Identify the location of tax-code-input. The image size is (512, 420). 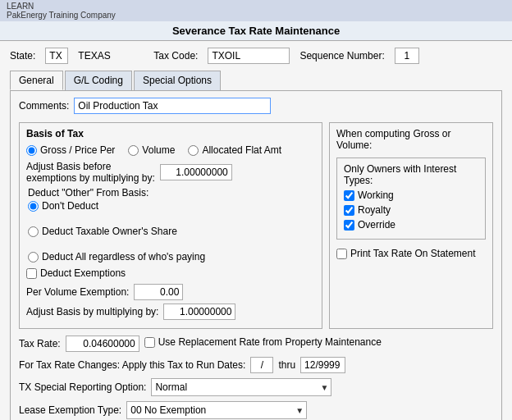
(249, 56).